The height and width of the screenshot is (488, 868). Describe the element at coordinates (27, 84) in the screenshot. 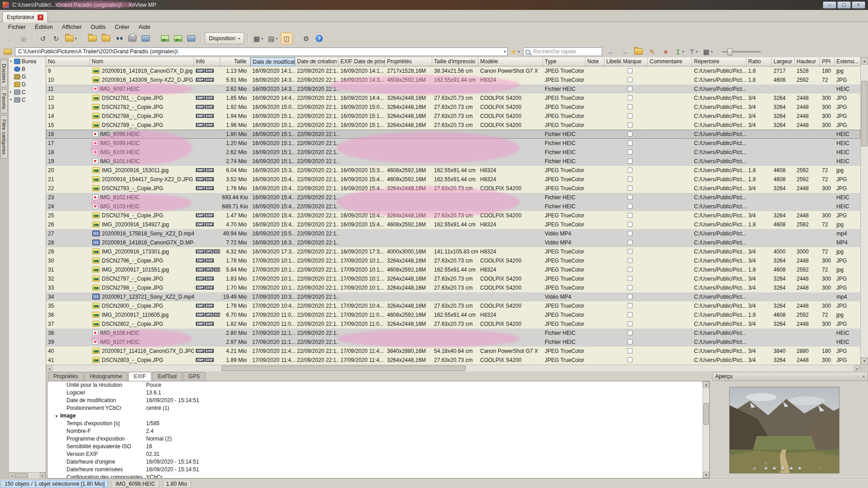

I see `tree-item: D` at that location.